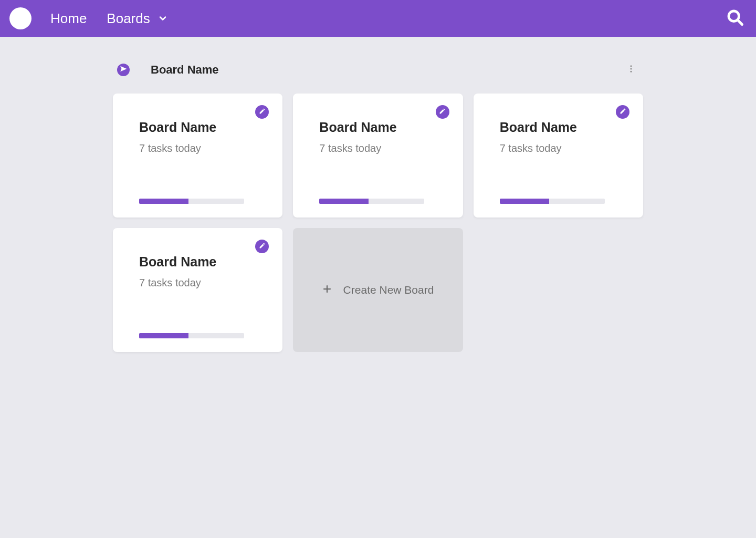 This screenshot has height=538, width=756. Describe the element at coordinates (163, 18) in the screenshot. I see `chevron-down-icon` at that location.